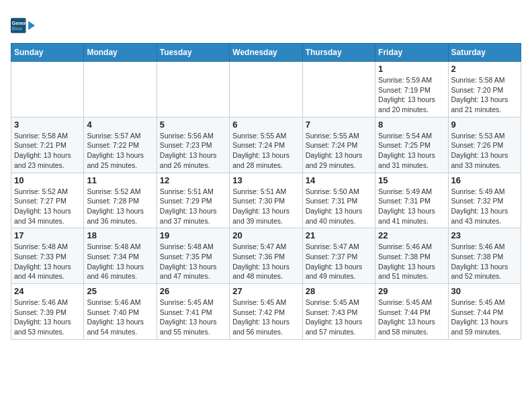 The height and width of the screenshot is (411, 532). I want to click on day-info: Sunrise: 5:58 AM Sunset: 7:20 PM Dayligh…, so click(485, 95).